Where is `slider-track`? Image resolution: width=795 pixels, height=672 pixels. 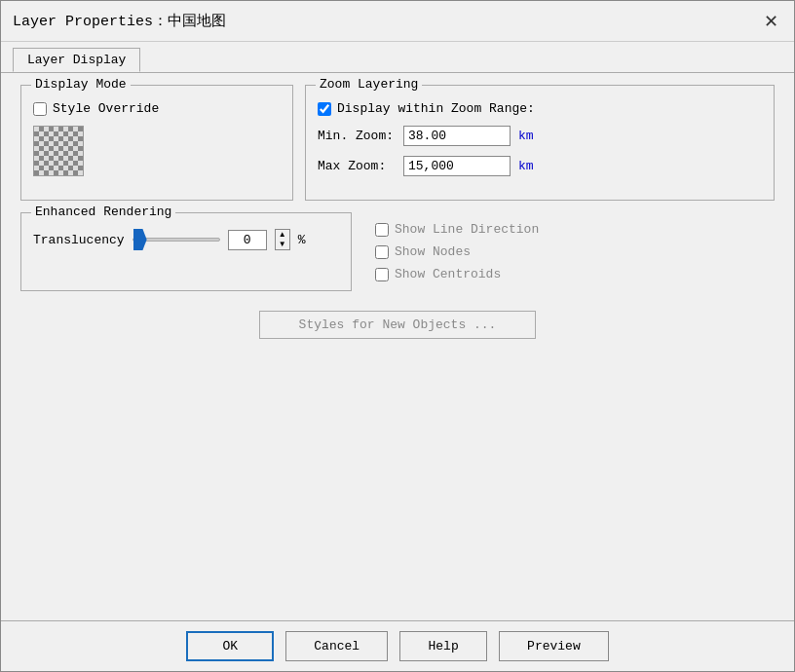 slider-track is located at coordinates (176, 240).